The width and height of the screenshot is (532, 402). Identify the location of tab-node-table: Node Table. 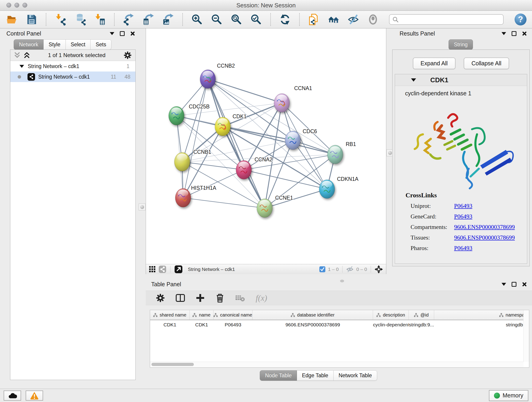
(279, 376).